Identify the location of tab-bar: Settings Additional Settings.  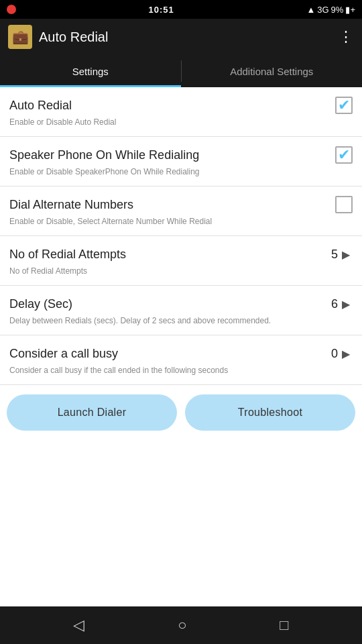
(181, 71).